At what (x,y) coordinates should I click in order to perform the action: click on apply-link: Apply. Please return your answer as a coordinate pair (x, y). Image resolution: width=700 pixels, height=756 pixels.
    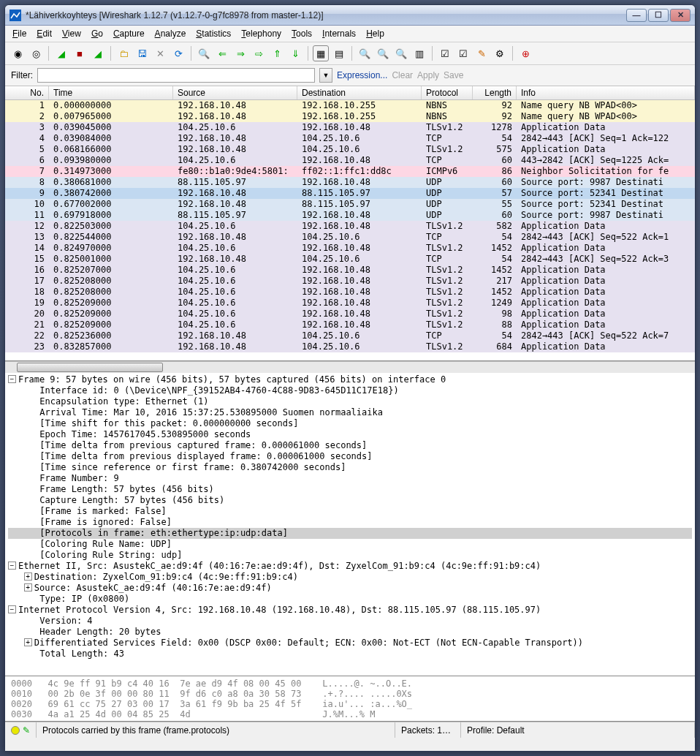
    Looking at the image, I should click on (428, 75).